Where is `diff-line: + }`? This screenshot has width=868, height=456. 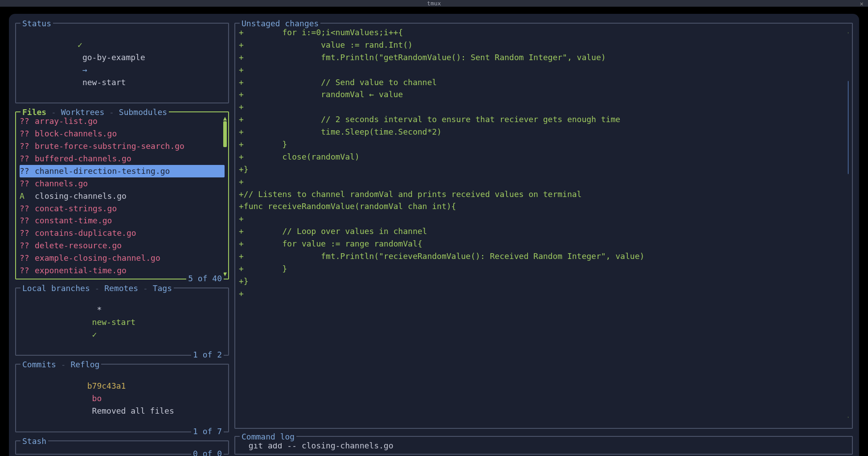
diff-line: + } is located at coordinates (544, 269).